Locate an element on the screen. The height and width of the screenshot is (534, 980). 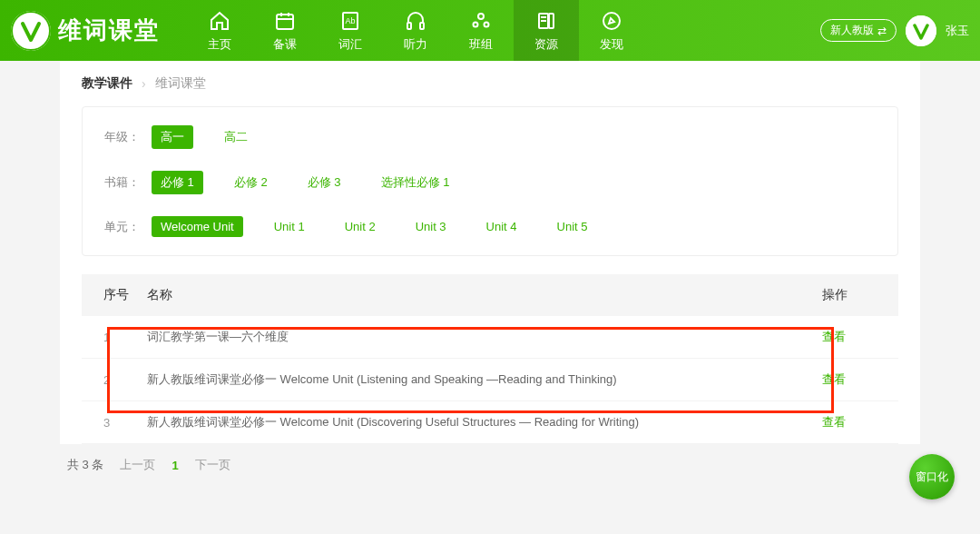
pager-total: 共 3 条 is located at coordinates (85, 465).